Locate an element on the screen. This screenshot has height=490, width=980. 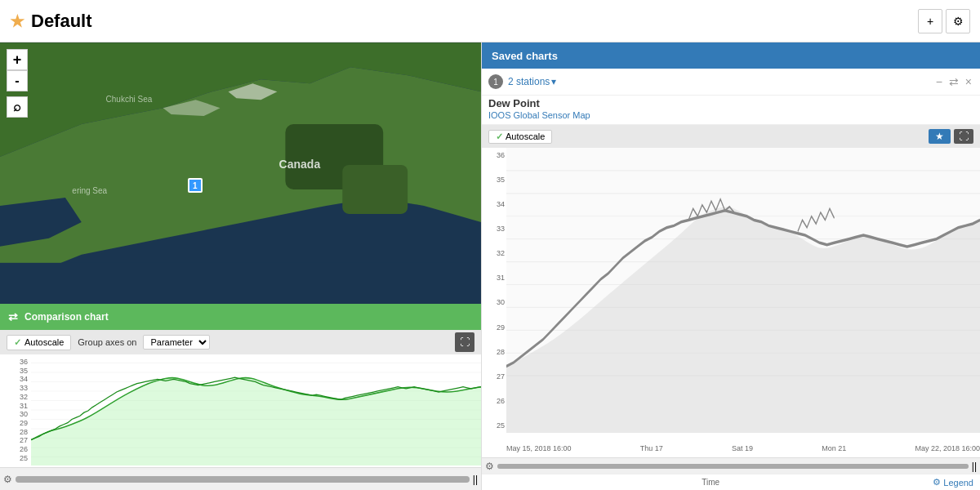
comparison-chart-area: 36 35 34 33 32 31 30 29 28 27 26 25 is located at coordinates (240, 422).